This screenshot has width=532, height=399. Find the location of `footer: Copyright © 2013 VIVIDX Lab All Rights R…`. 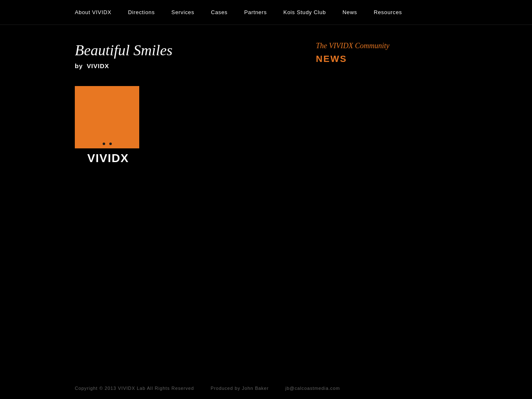

footer: Copyright © 2013 VIVIDX Lab All Rights R… is located at coordinates (266, 388).